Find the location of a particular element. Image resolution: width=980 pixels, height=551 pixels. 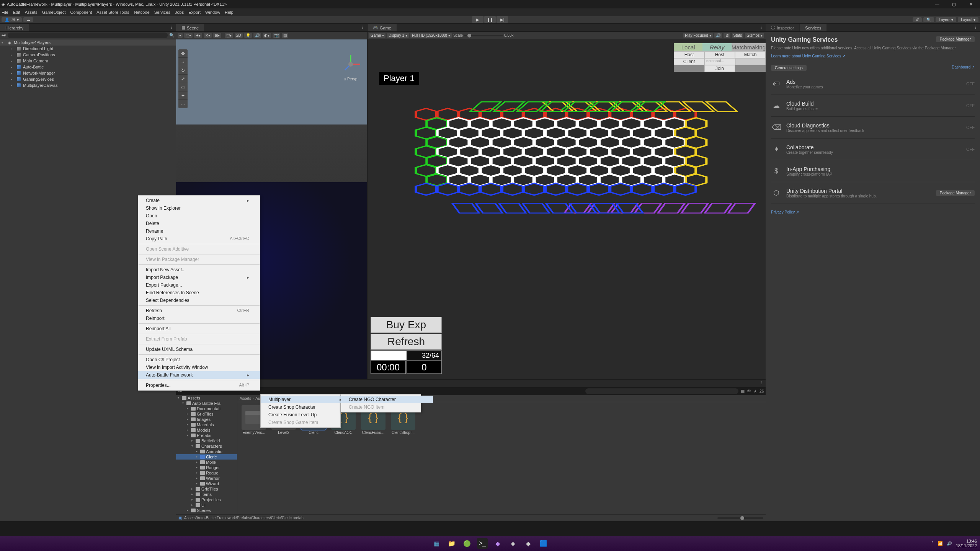

hierarchy-row: ▸CameraPositions is located at coordinates (88, 55).